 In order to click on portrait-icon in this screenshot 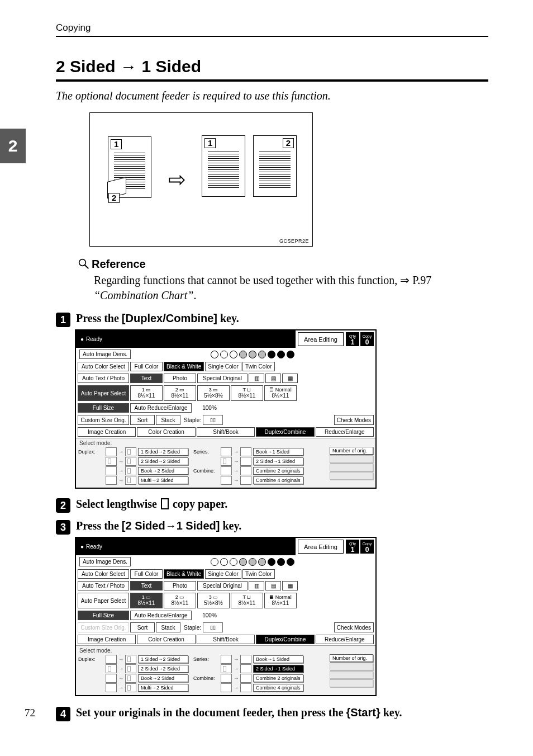, I will do `click(165, 504)`.